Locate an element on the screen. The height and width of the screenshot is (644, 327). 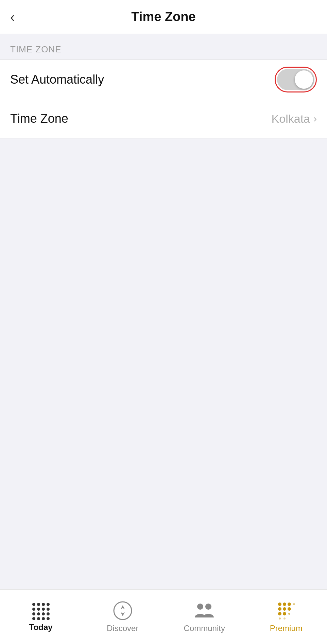
section-label: TIME ZONE is located at coordinates (164, 47).